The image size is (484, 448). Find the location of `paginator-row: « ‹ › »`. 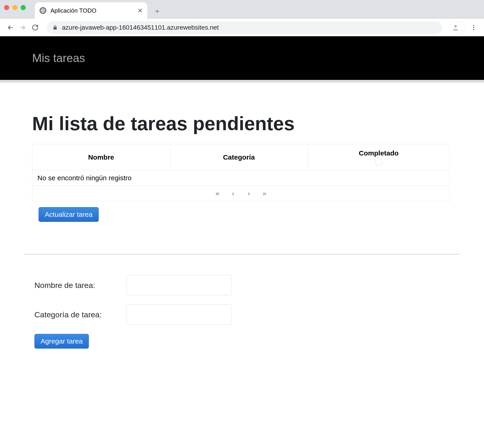

paginator-row: « ‹ › » is located at coordinates (241, 193).